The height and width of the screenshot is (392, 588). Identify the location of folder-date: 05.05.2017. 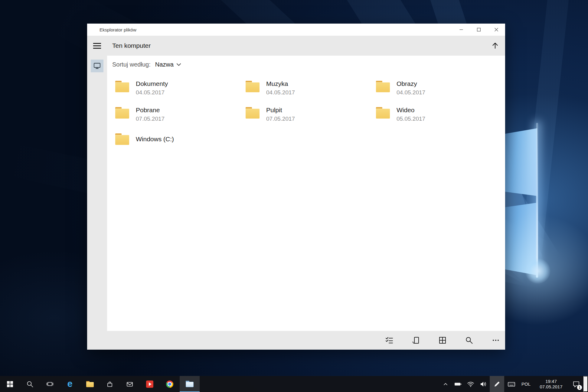
(411, 119).